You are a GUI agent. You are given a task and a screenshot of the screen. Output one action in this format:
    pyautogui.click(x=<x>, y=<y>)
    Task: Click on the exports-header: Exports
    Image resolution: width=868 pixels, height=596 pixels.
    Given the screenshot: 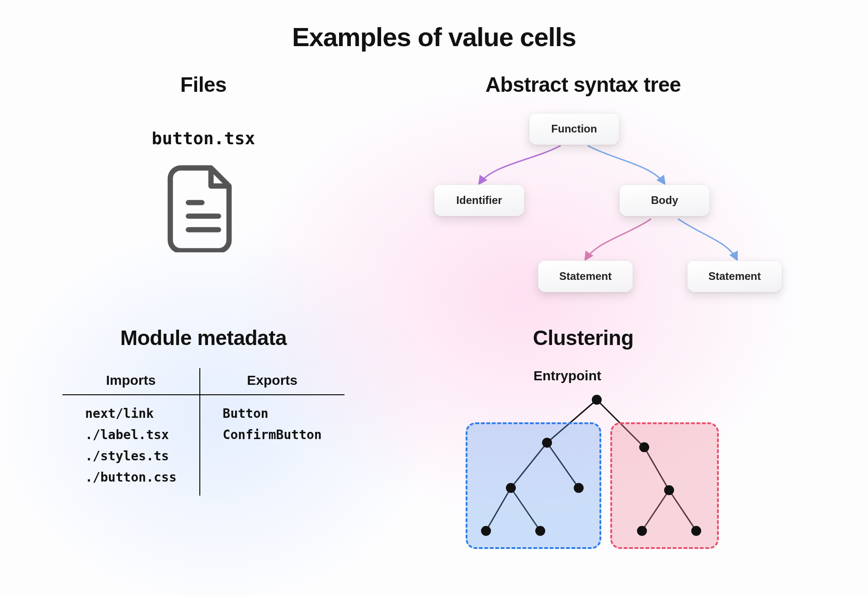 What is the action you would take?
    pyautogui.click(x=272, y=382)
    